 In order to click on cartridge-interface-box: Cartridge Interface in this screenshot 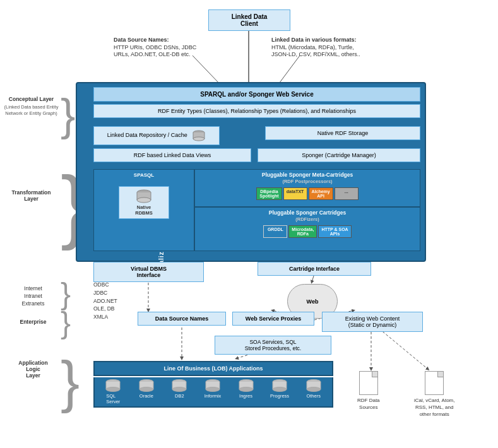, I will do `click(314, 269)`.